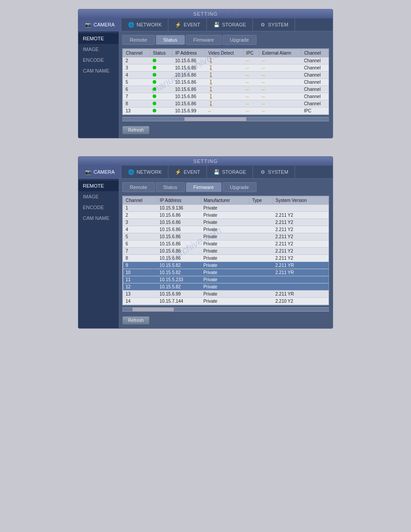 The image size is (411, 532). Describe the element at coordinates (263, 172) in the screenshot. I see `system-icon-2: ⚙` at that location.